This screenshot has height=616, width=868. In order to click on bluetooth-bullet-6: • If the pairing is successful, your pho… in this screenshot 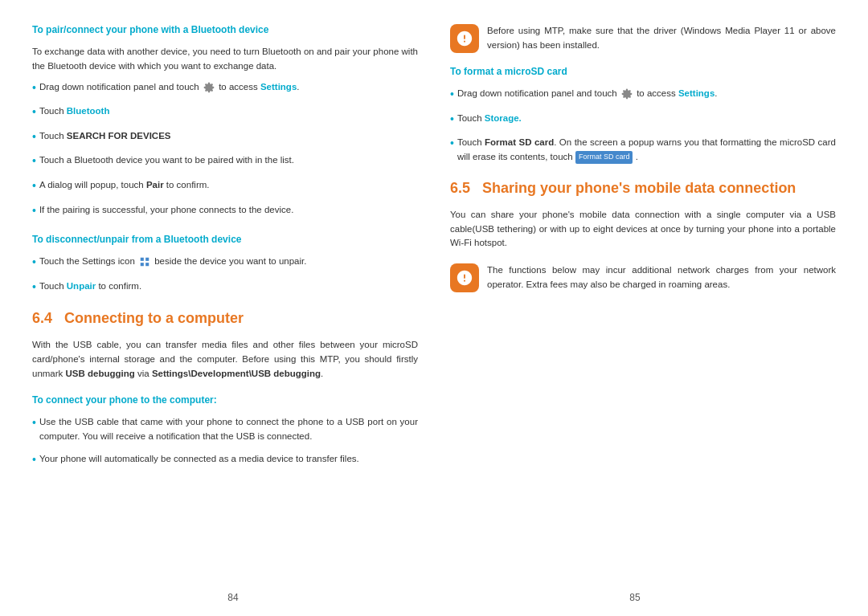, I will do `click(225, 211)`.